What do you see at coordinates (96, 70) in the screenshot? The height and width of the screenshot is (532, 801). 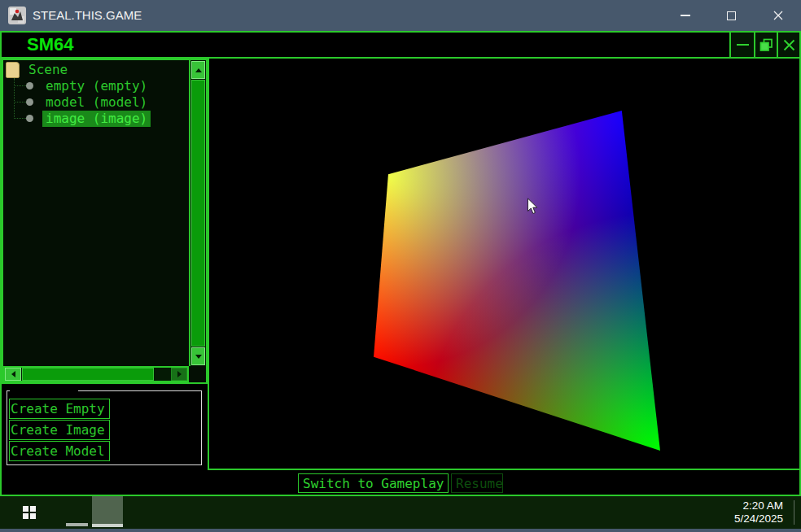 I see `tree-root: Scene` at bounding box center [96, 70].